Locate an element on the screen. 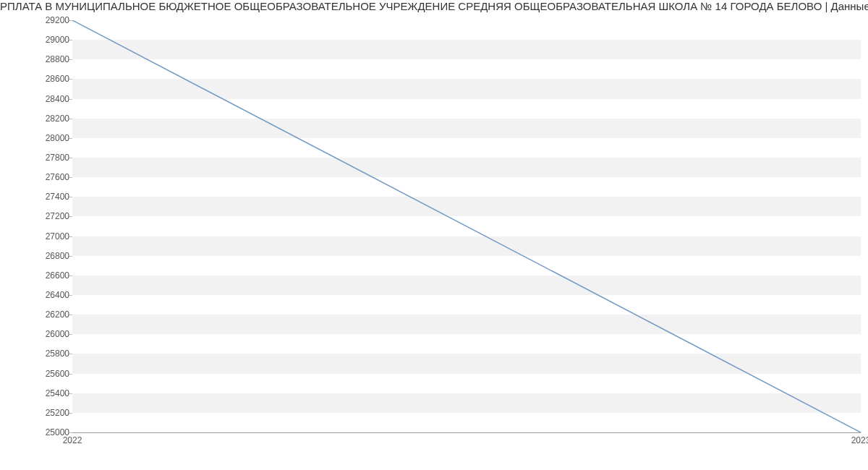 This screenshot has height=470, width=868. y-tick-label: 25600 is located at coordinates (37, 374).